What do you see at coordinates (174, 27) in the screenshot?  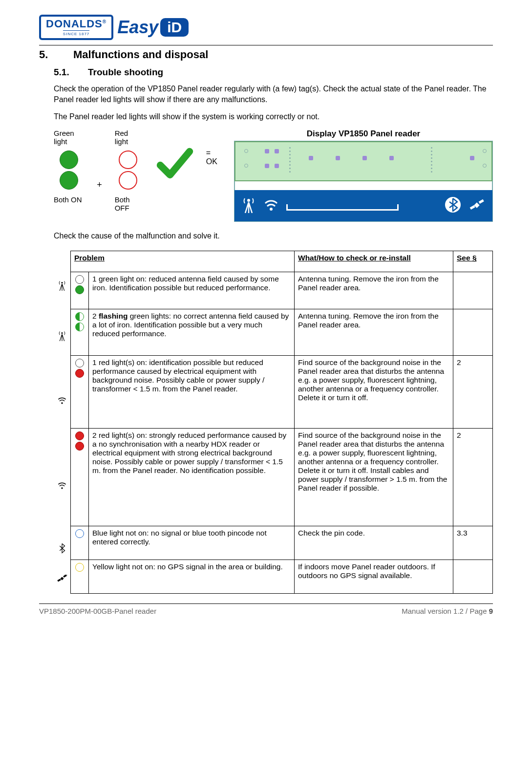 I see `id-badge: iD` at bounding box center [174, 27].